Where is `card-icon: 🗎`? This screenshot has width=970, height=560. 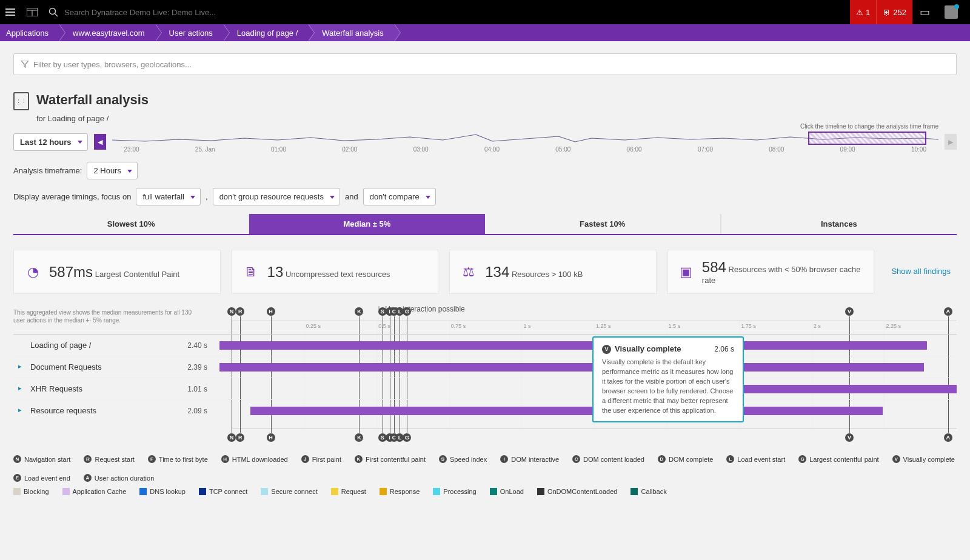 card-icon: 🗎 is located at coordinates (251, 272).